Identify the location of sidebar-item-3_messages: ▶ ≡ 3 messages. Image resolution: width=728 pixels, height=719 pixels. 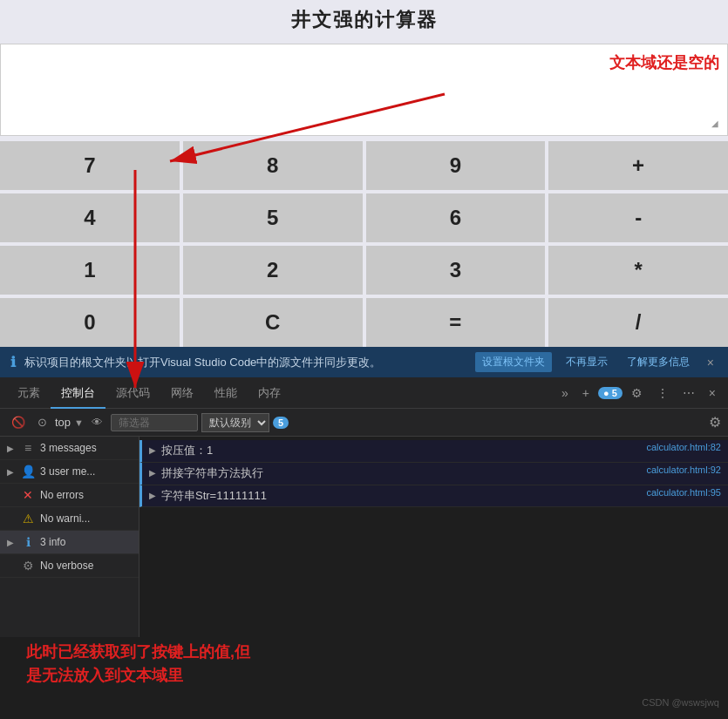
(70, 448).